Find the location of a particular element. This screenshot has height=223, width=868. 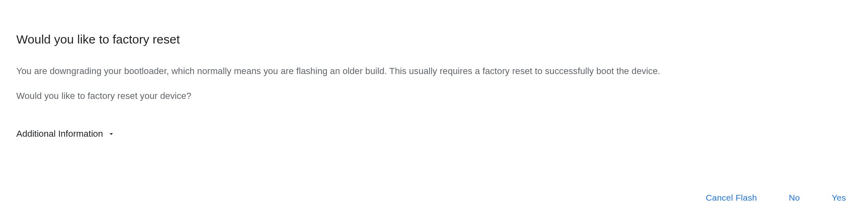

cancel-flash-button: Cancel Flash is located at coordinates (731, 198).